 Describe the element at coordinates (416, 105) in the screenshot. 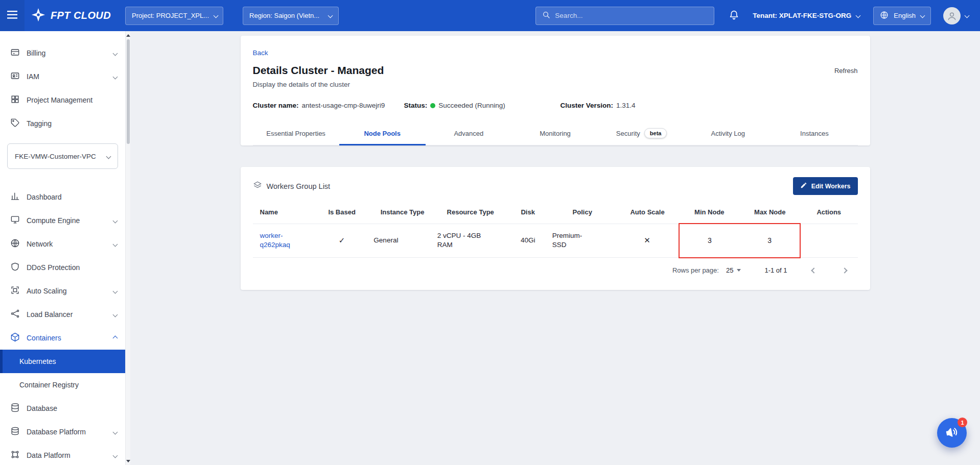

I see `status-label: Status:` at that location.